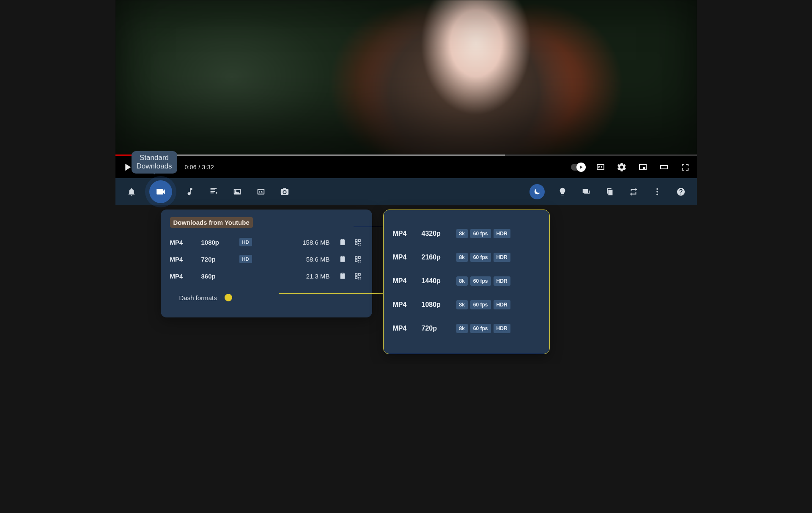  Describe the element at coordinates (200, 167) in the screenshot. I see `player-time: 0:06 / 3:32` at that location.